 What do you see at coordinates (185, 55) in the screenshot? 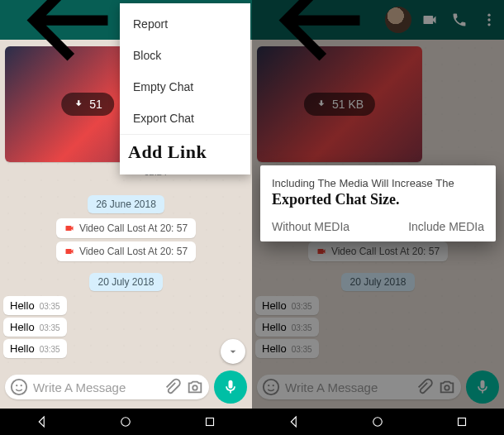
I see `menu-block: Block` at bounding box center [185, 55].